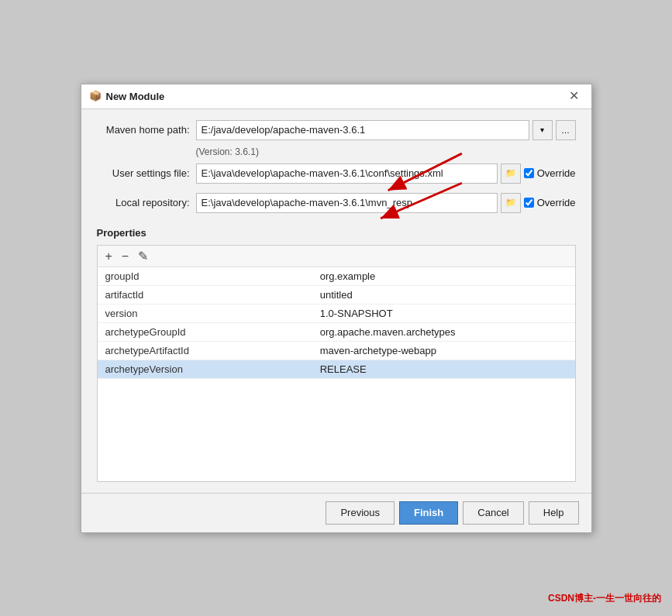  Describe the element at coordinates (336, 174) in the screenshot. I see `user-settings-row: User settings file: 📁 Override` at that location.